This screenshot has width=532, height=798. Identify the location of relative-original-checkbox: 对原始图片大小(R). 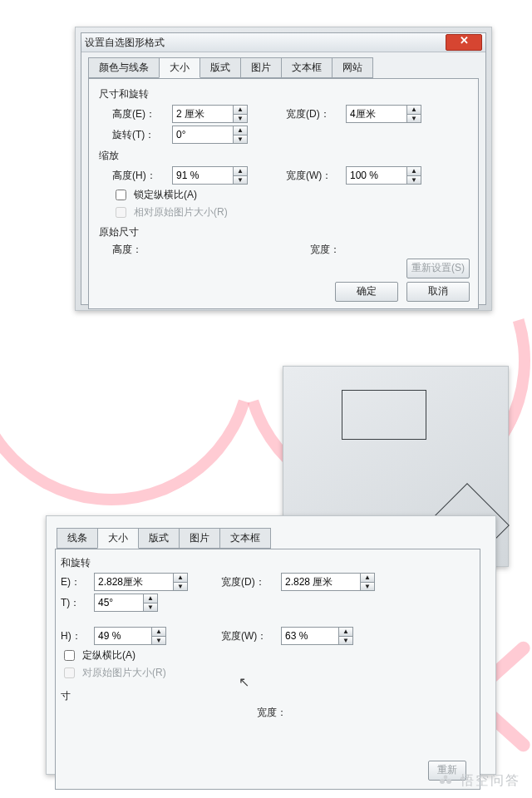
(265, 673).